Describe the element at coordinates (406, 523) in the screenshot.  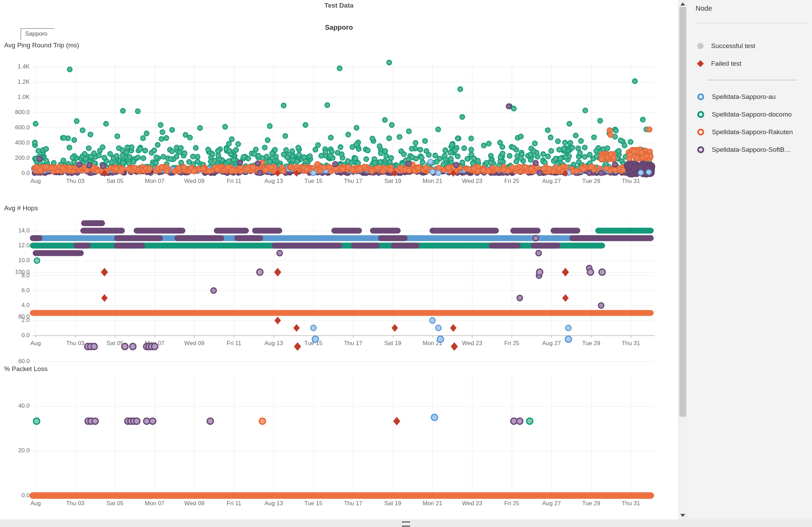
I see `bottom-resize-bar` at that location.